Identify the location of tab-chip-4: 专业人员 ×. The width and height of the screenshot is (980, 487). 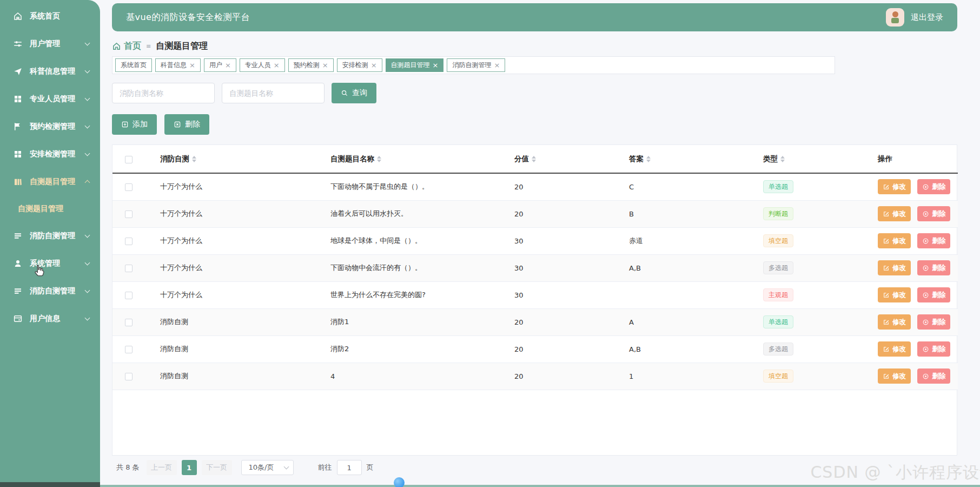
(262, 65).